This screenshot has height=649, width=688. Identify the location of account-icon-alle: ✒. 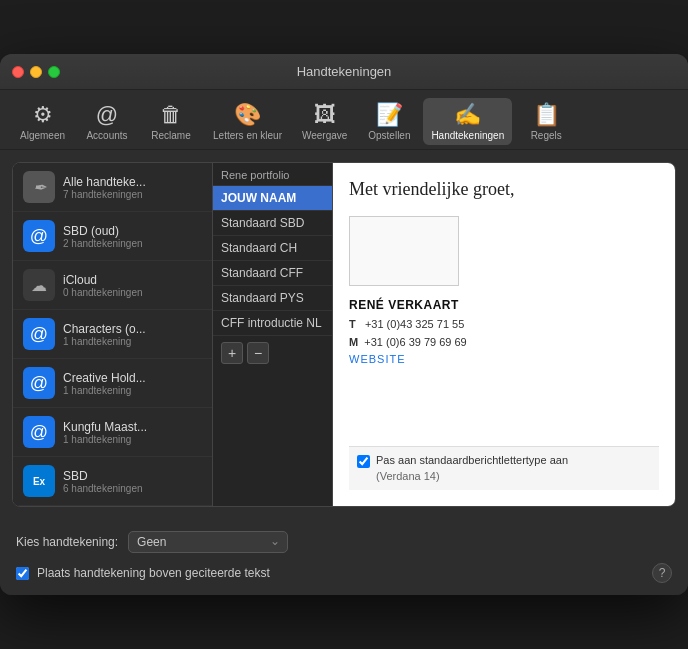
(39, 187).